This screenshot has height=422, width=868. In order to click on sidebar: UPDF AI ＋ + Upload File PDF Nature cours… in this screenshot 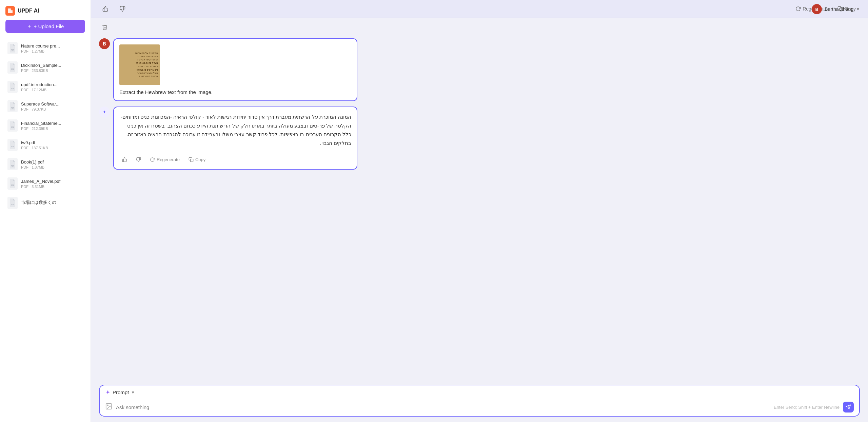, I will do `click(45, 211)`.